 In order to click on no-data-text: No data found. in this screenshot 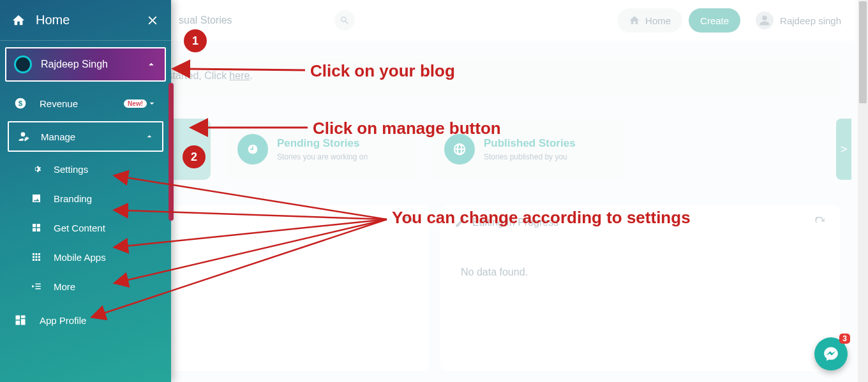, I will do `click(640, 272)`.